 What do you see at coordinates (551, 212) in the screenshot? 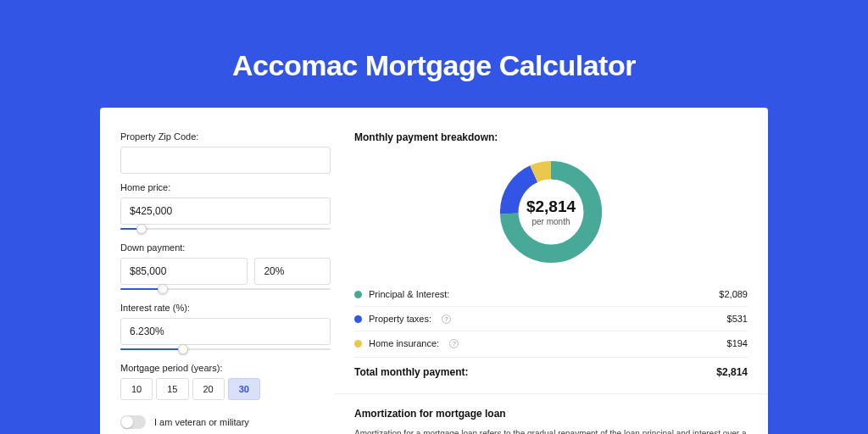
I see `donut-center: $2,814 per month` at bounding box center [551, 212].